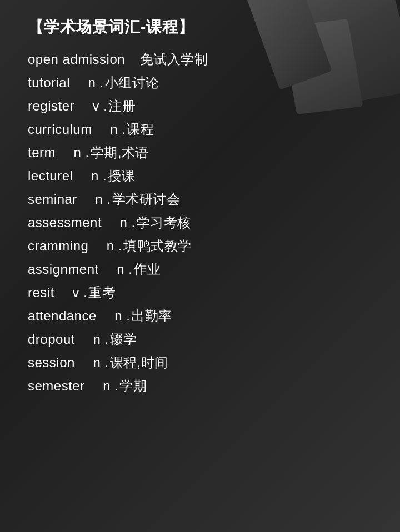 Image resolution: width=400 pixels, height=532 pixels. I want to click on vocab-item-8: cramming n .填鸭式教学, so click(200, 246).